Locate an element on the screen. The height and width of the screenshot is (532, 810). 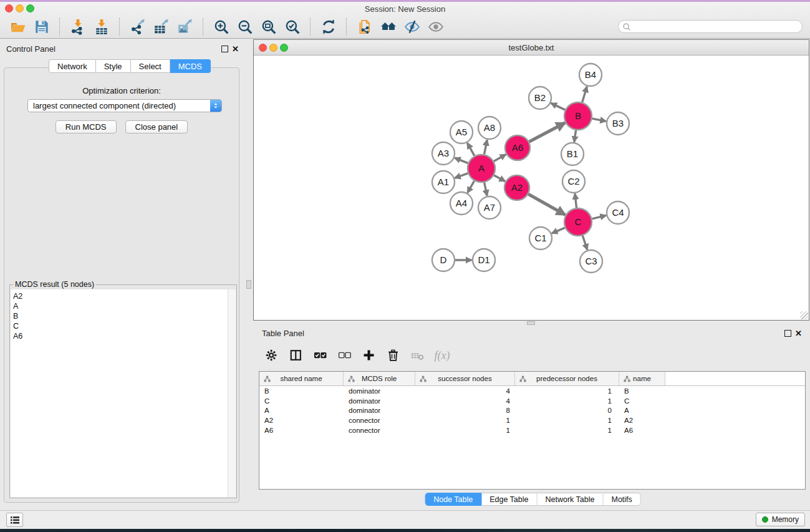
column-header-successor-nodes: successor nodes is located at coordinates (465, 379).